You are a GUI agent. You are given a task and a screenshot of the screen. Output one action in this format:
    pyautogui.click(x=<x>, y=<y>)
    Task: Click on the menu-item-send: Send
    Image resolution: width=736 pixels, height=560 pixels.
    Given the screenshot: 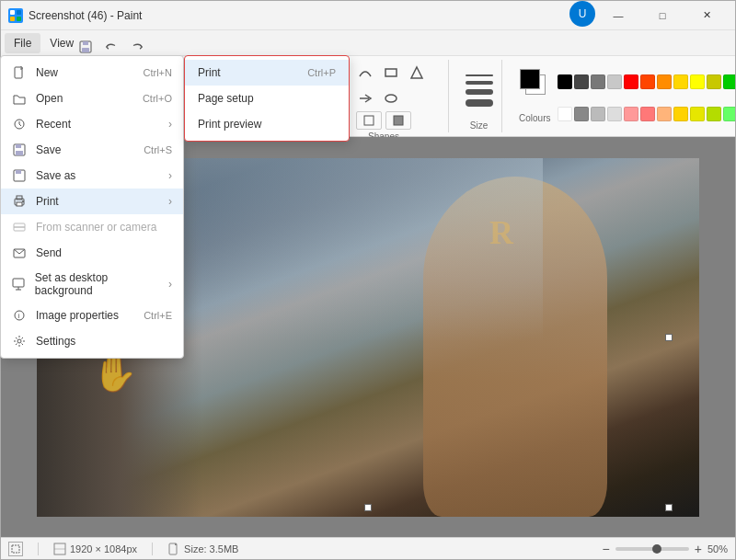 What is the action you would take?
    pyautogui.click(x=92, y=253)
    